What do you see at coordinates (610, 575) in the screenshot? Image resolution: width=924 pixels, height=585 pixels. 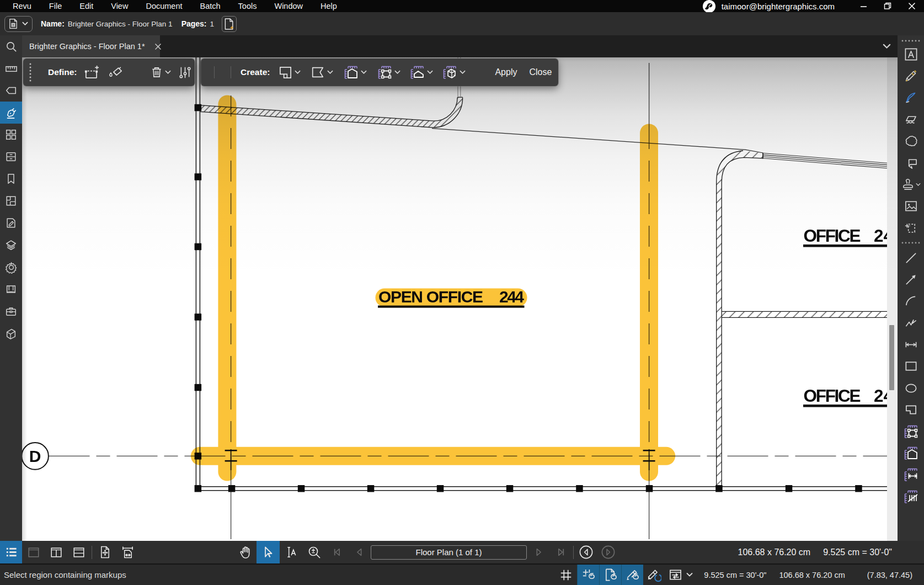 I see `snap-to-content-button` at bounding box center [610, 575].